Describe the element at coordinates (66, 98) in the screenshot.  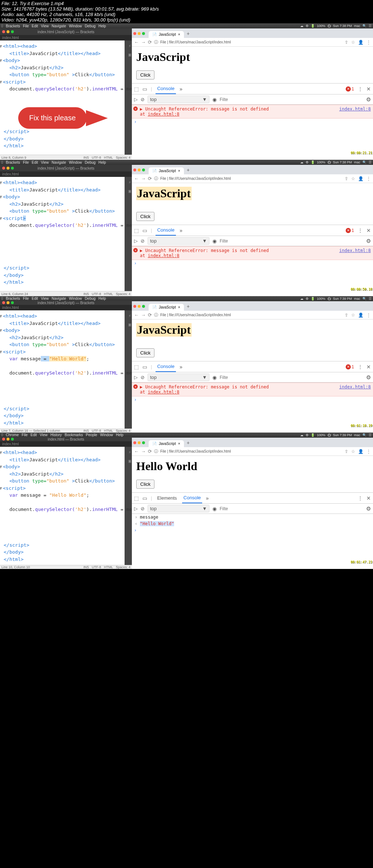
I see `code-editor: ⚡▣ ▼<html><head> <title>JavaScript</titl…` at that location.